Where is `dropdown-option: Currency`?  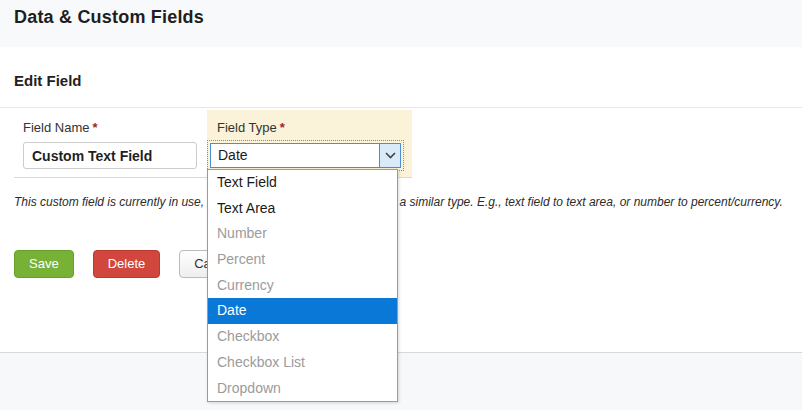
dropdown-option: Currency is located at coordinates (302, 286).